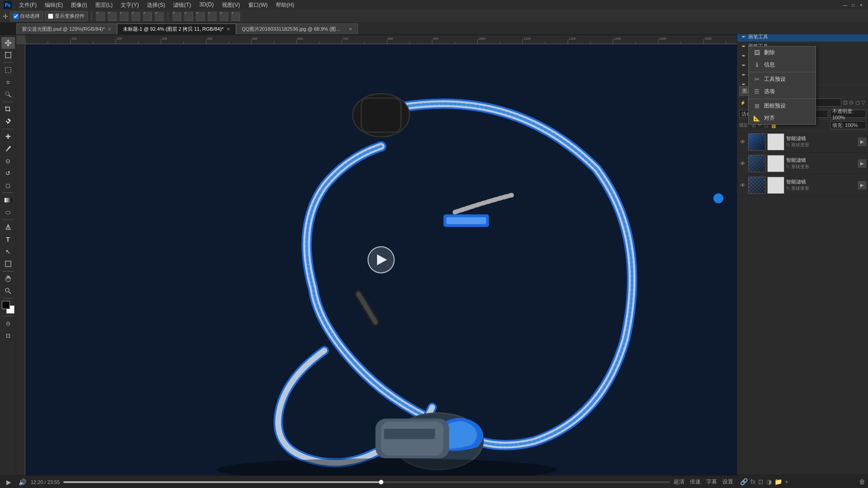 Image resolution: width=868 pixels, height=488 pixels. What do you see at coordinates (8, 336) in the screenshot?
I see `screen-mode-btn: ⊡` at bounding box center [8, 336].